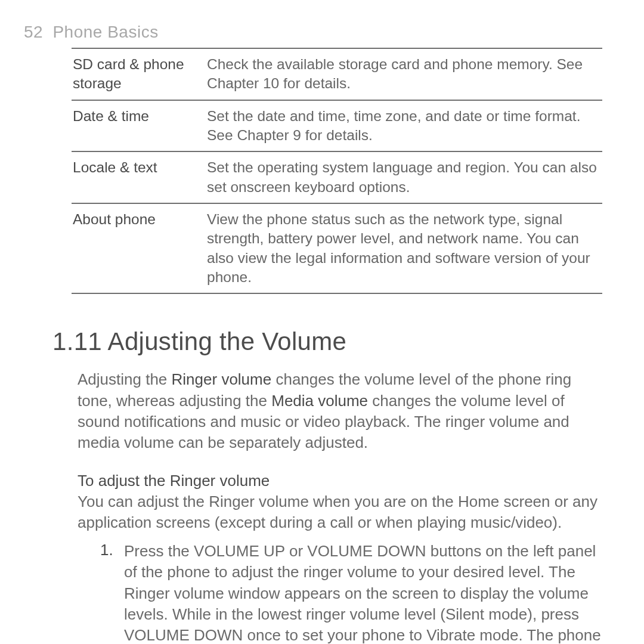  Describe the element at coordinates (105, 32) in the screenshot. I see `section-name: Phone Basics` at that location.